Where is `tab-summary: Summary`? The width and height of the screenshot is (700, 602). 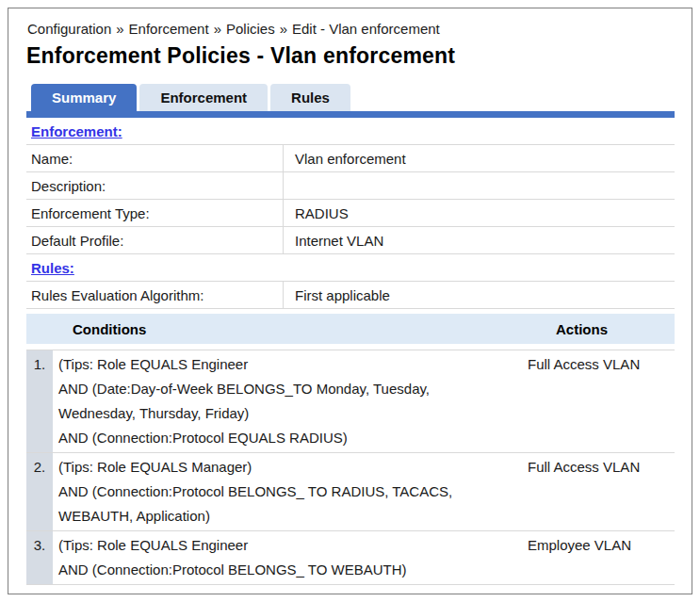
tab-summary: Summary is located at coordinates (84, 98).